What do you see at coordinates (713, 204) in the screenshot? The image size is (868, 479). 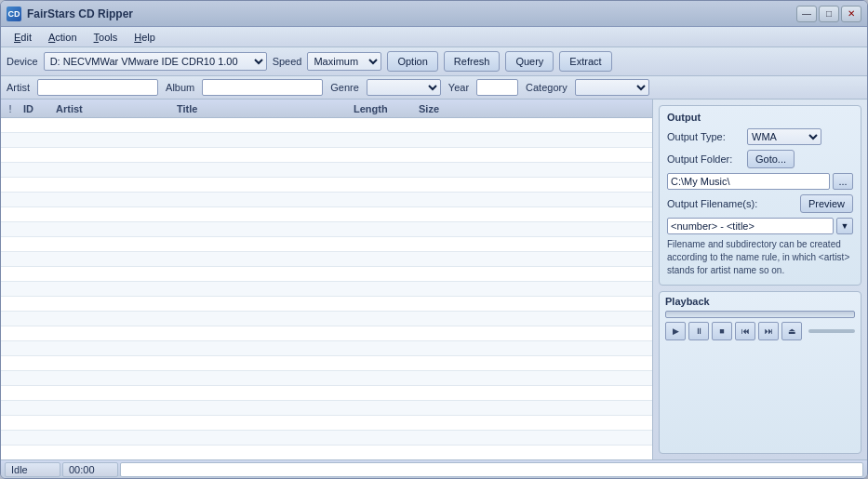 I see `filename-label: Output Filename(s):` at bounding box center [713, 204].